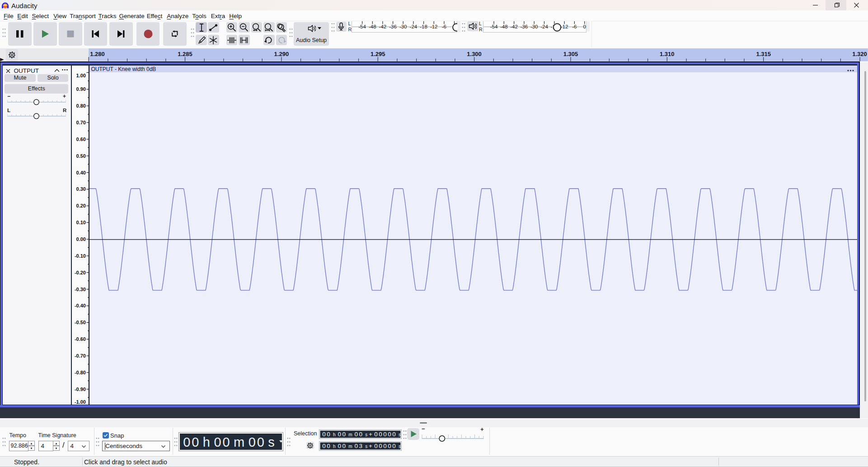 The height and width of the screenshot is (467, 868). Describe the element at coordinates (80, 239) in the screenshot. I see `svg-text: 0.00` at that location.